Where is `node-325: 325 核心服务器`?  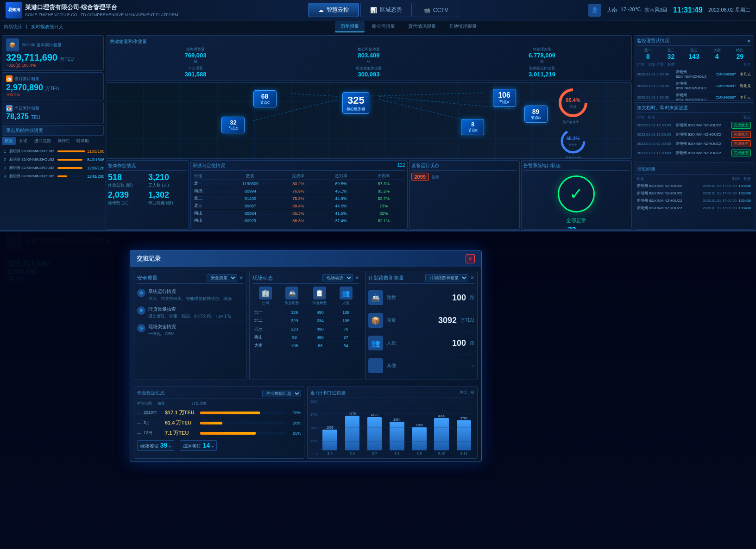
node-325: 325 核心服务器 is located at coordinates (356, 103).